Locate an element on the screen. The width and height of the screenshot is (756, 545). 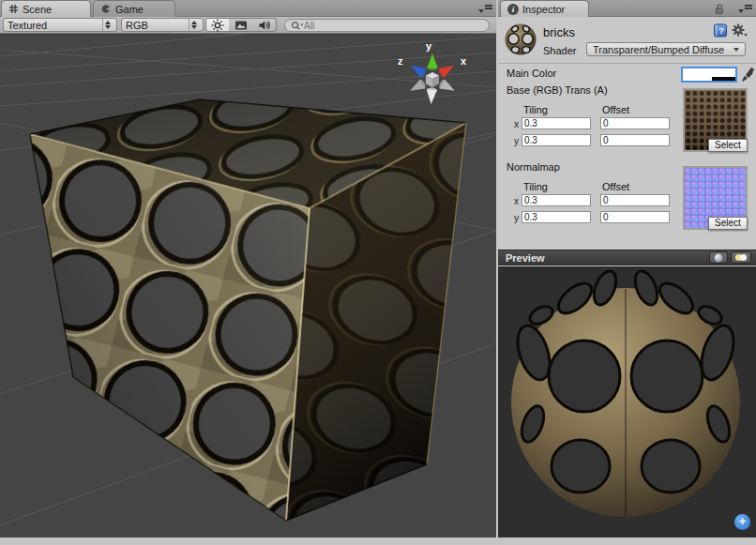
preview-lighting-button is located at coordinates (741, 257).